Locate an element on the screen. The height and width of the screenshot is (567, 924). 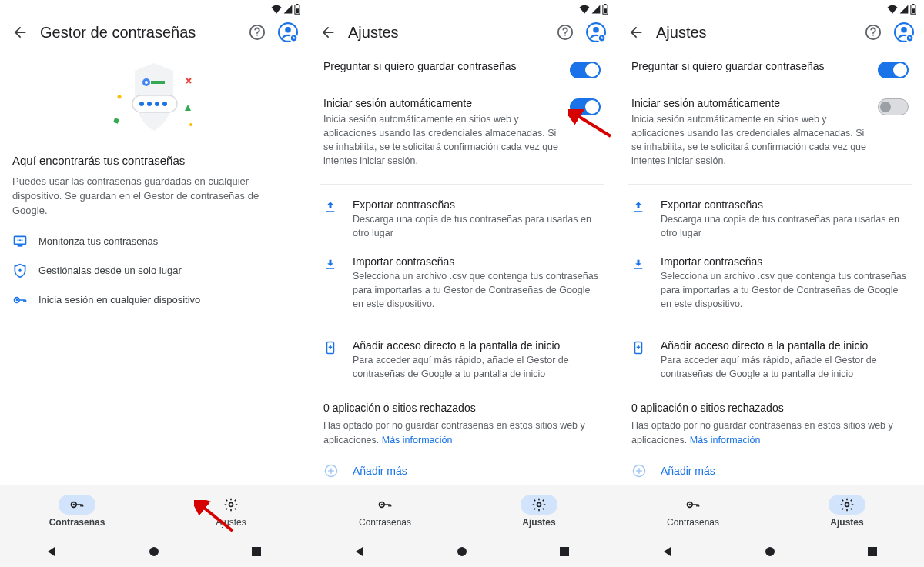
action-title: Importar contraseñas is located at coordinates (477, 262).